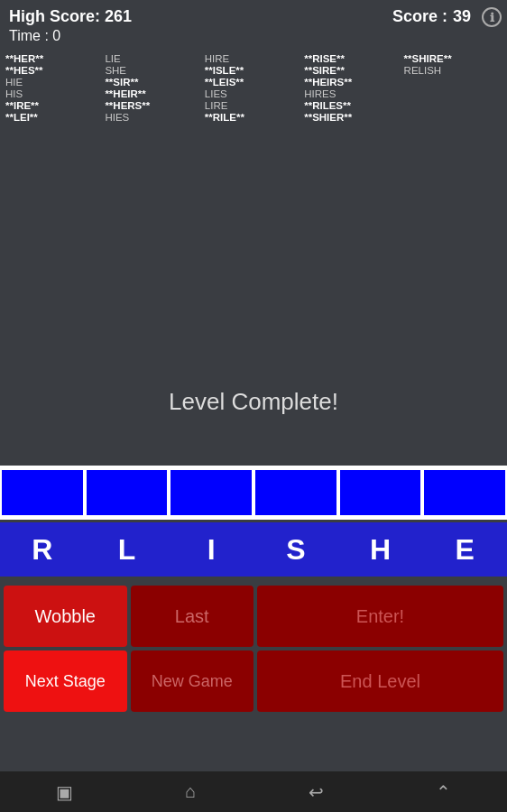 The height and width of the screenshot is (812, 507). Describe the element at coordinates (153, 82) in the screenshot. I see `word-cell: **SIR**` at that location.